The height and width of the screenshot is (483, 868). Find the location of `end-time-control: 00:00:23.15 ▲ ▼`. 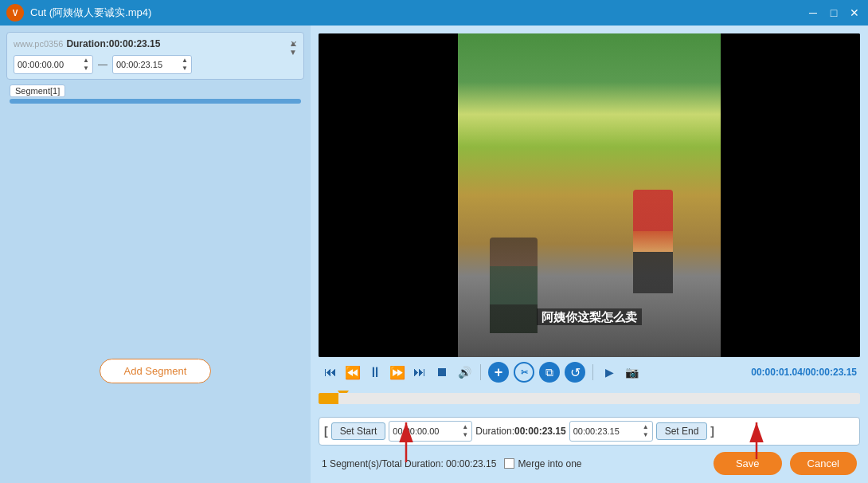

end-time-control: 00:00:23.15 ▲ ▼ is located at coordinates (612, 431).